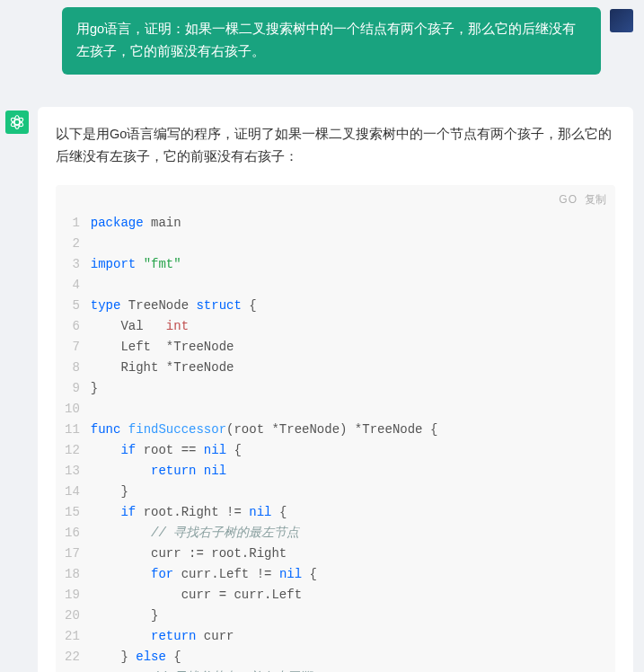 This screenshot has height=672, width=644. I want to click on code-line: Val int, so click(353, 327).